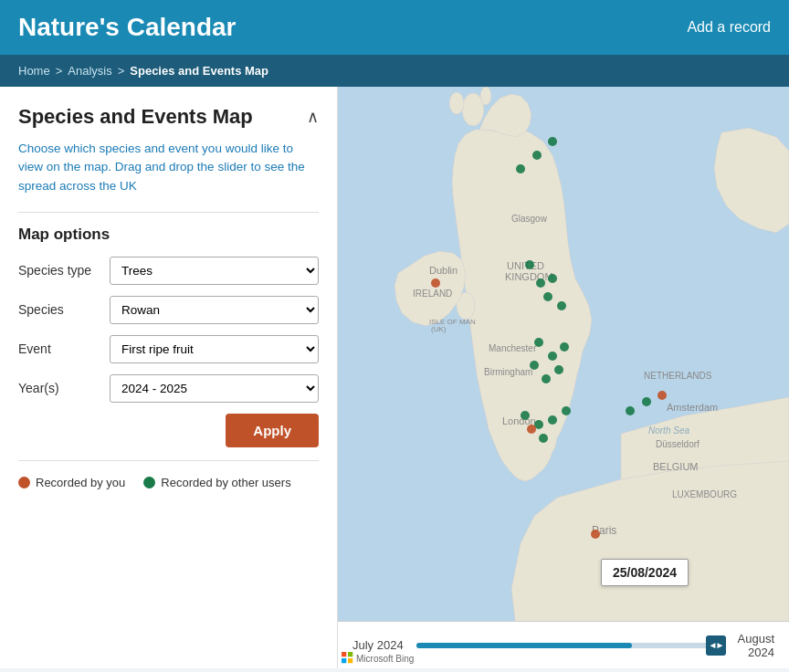 Image resolution: width=789 pixels, height=672 pixels. What do you see at coordinates (128, 27) in the screenshot?
I see `app-title: Nature's Calendar` at bounding box center [128, 27].